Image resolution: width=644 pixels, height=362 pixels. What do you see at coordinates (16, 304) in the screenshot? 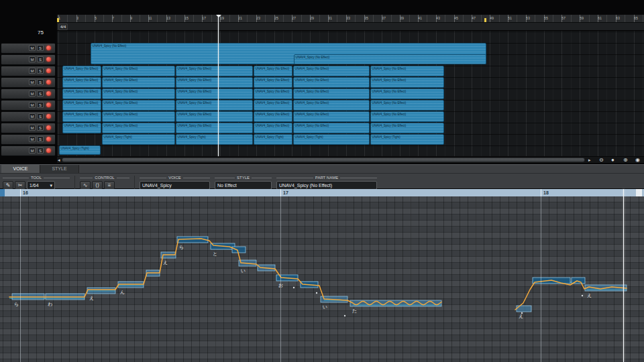
I see `note-lyric: ら` at bounding box center [16, 304].